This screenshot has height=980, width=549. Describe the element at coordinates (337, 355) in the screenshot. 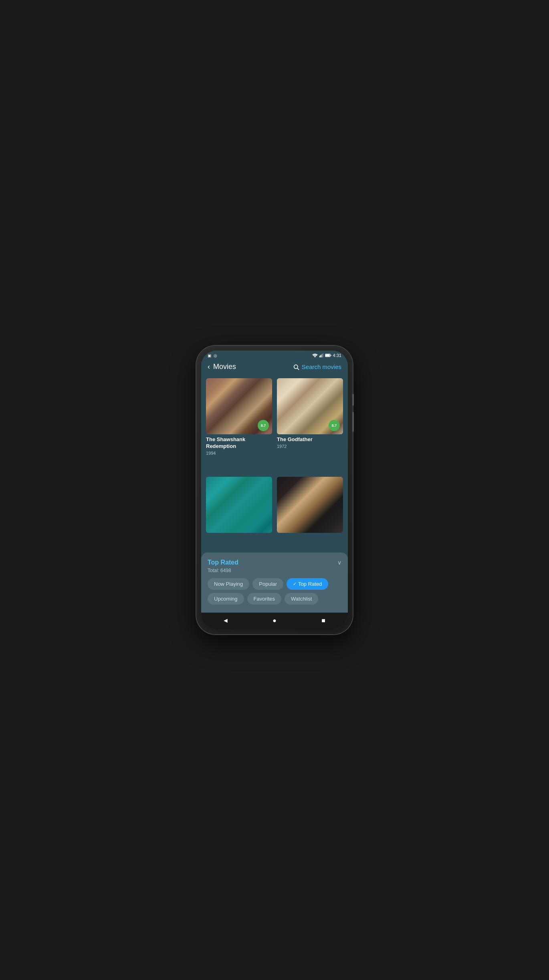

I see `status-time: 4:31` at that location.